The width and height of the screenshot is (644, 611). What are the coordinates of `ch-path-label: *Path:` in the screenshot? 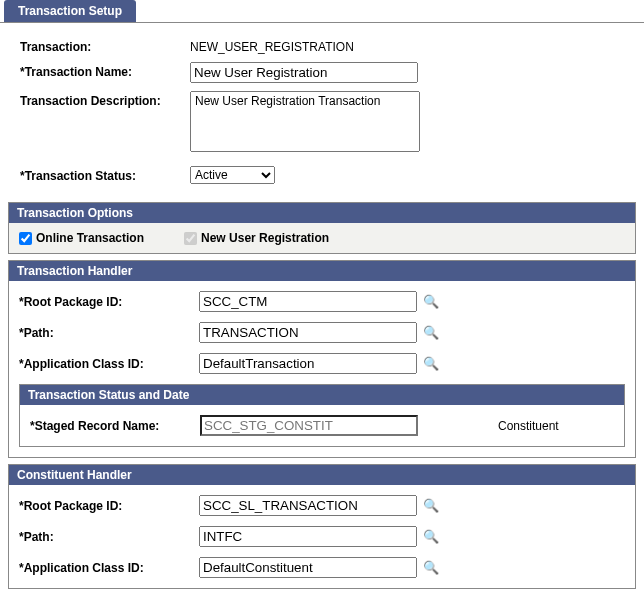 It's located at (109, 537).